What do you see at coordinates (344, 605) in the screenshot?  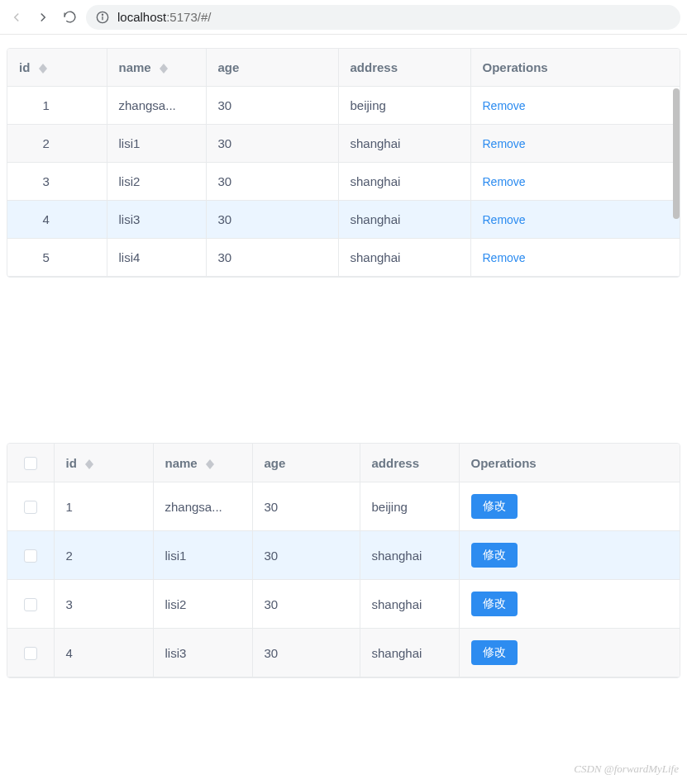 I see `table-row: 3lisi230shanghai修改` at bounding box center [344, 605].